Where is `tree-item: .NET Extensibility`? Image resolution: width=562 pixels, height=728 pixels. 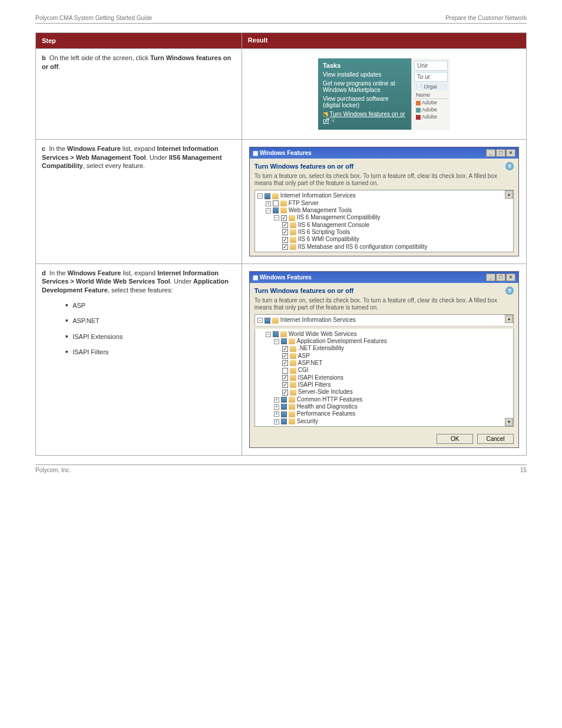 tree-item: .NET Extensibility is located at coordinates (393, 348).